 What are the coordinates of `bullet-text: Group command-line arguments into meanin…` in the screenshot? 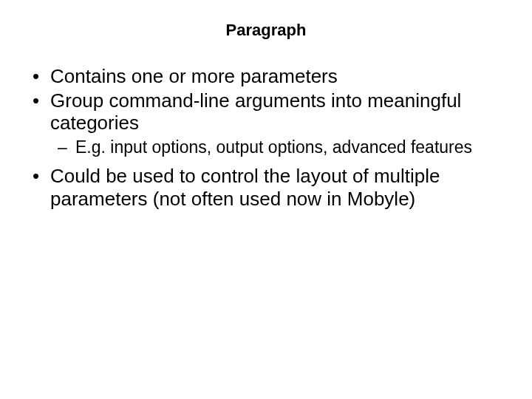 It's located at (256, 112).